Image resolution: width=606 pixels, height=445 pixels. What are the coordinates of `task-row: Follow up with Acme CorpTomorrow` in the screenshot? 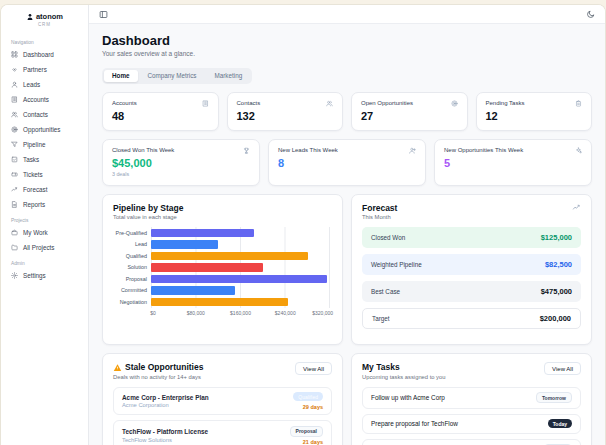 It's located at (472, 398).